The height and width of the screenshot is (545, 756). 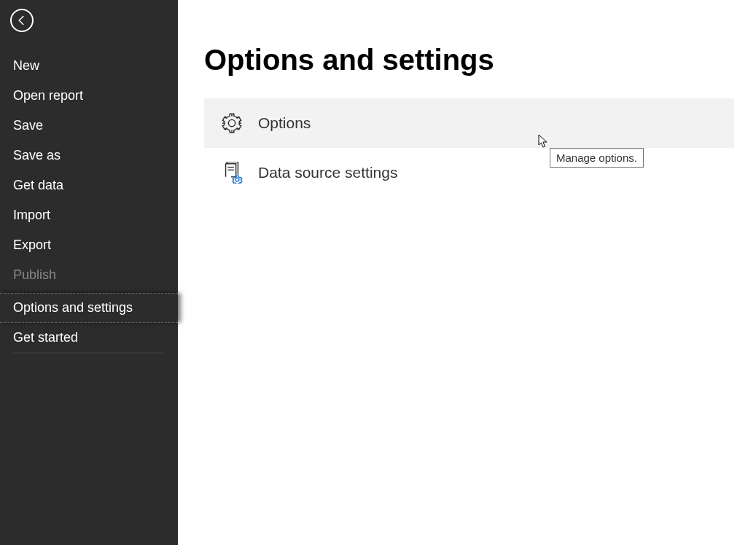 What do you see at coordinates (89, 338) in the screenshot?
I see `sidebar-item-get-started: Get started` at bounding box center [89, 338].